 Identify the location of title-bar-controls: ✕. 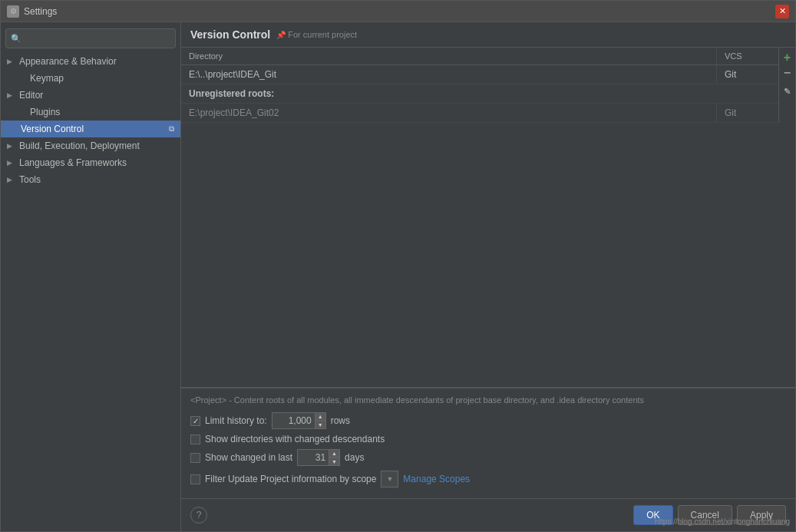
(782, 12).